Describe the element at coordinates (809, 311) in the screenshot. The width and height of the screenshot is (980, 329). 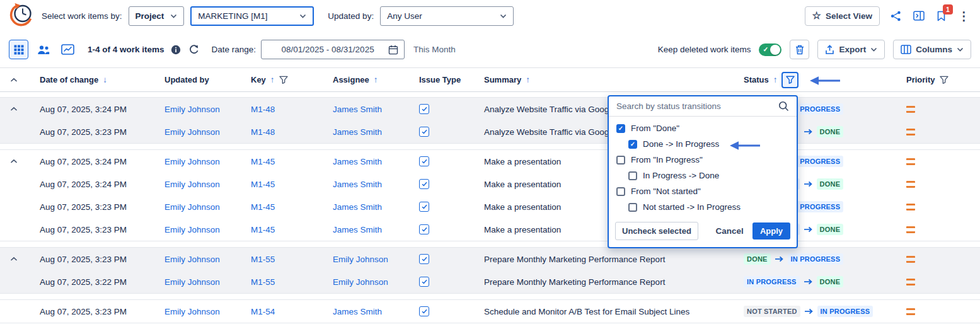
I see `transition-arrow-icon` at that location.